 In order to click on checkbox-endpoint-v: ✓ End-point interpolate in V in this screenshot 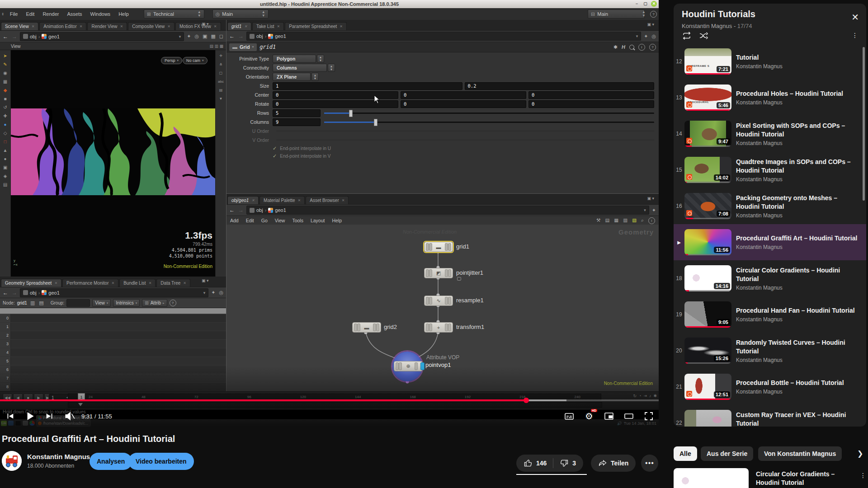, I will do `click(443, 156)`.